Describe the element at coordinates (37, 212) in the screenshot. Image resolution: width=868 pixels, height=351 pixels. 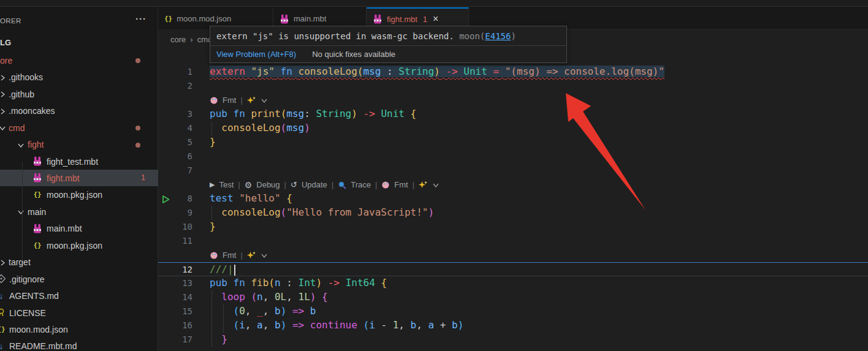
I see `tree-item-label: main` at that location.